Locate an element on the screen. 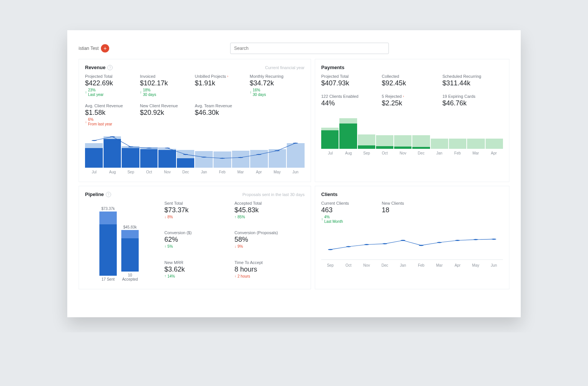 The image size is (588, 386). payments-chart-labels: JulAugSepOctNovDecJanFebMarApr is located at coordinates (412, 153).